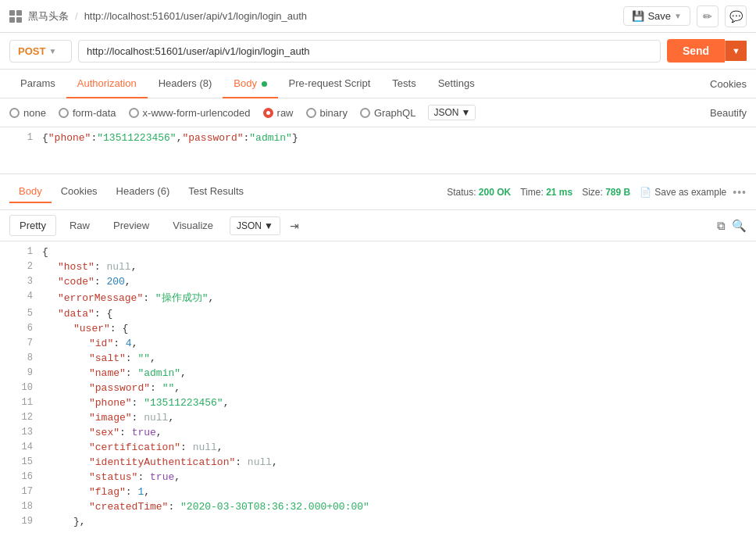  Describe the element at coordinates (21, 506) in the screenshot. I see `line-num: 18` at that location.